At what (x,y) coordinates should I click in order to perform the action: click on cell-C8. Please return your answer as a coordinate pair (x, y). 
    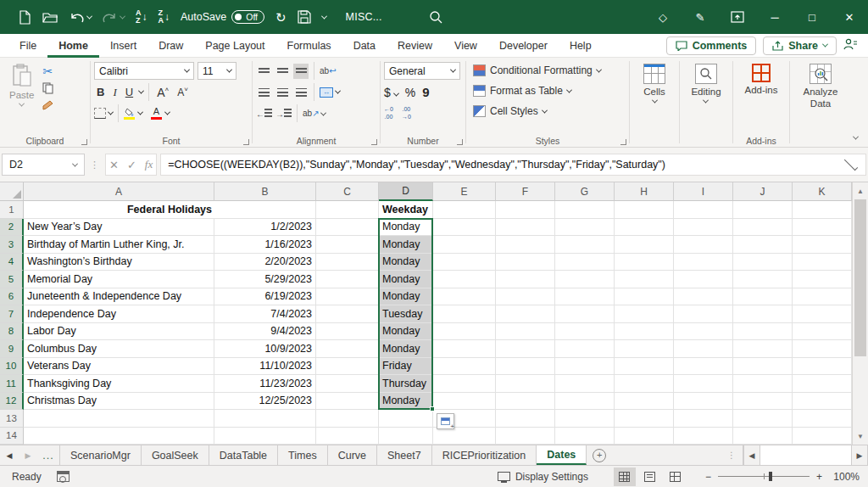
    Looking at the image, I should click on (348, 333).